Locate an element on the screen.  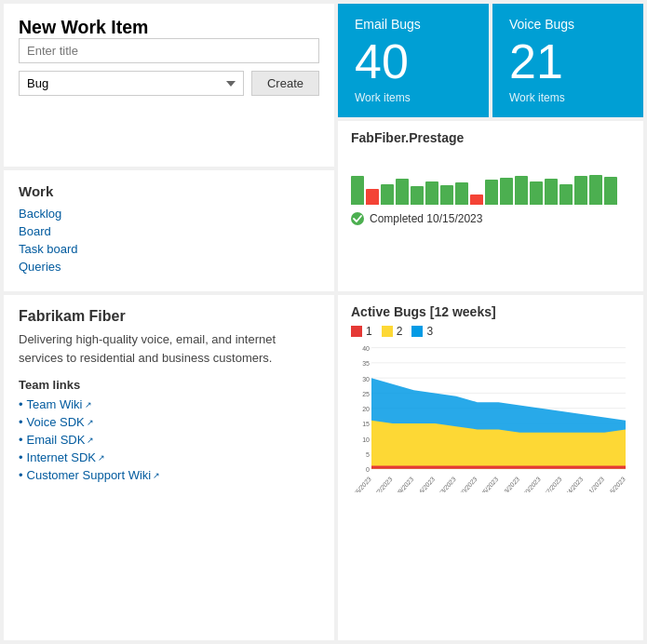
svg-text: 10/11/2023 is located at coordinates (592, 484).